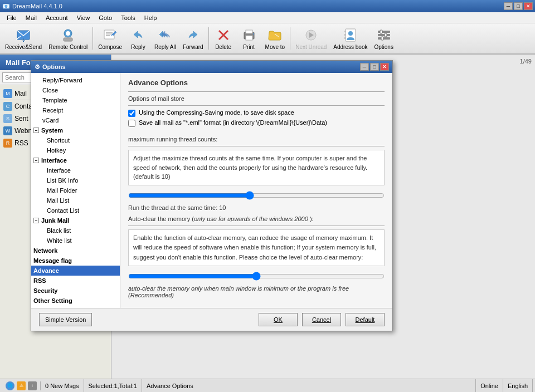 This screenshot has width=535, height=392. What do you see at coordinates (62, 190) in the screenshot?
I see `tree-item-mail-folder-label: Mail Folder` at bounding box center [62, 190].